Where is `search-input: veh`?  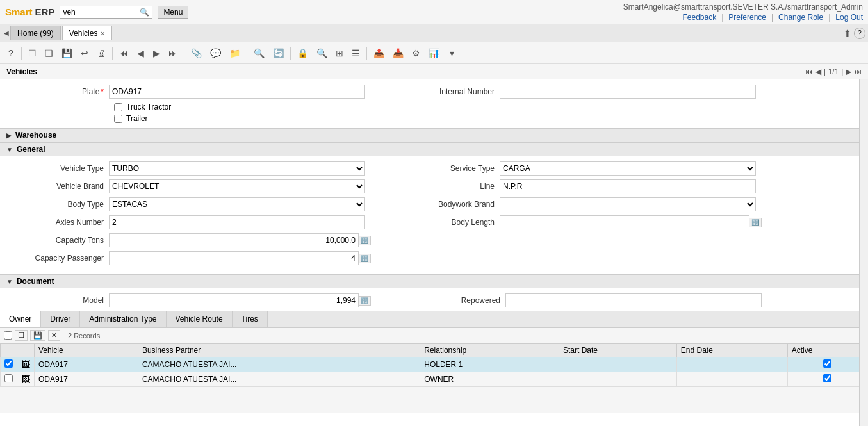
search-input: veh is located at coordinates (101, 12).